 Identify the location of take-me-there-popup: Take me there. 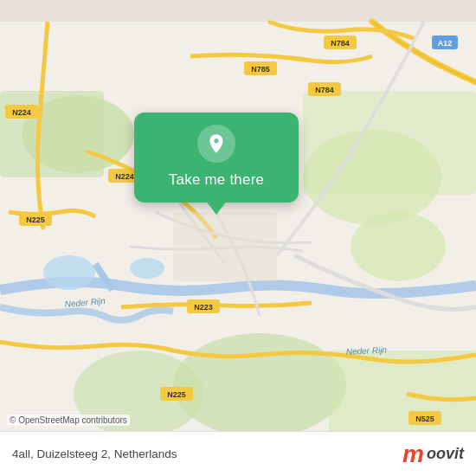
(216, 158).